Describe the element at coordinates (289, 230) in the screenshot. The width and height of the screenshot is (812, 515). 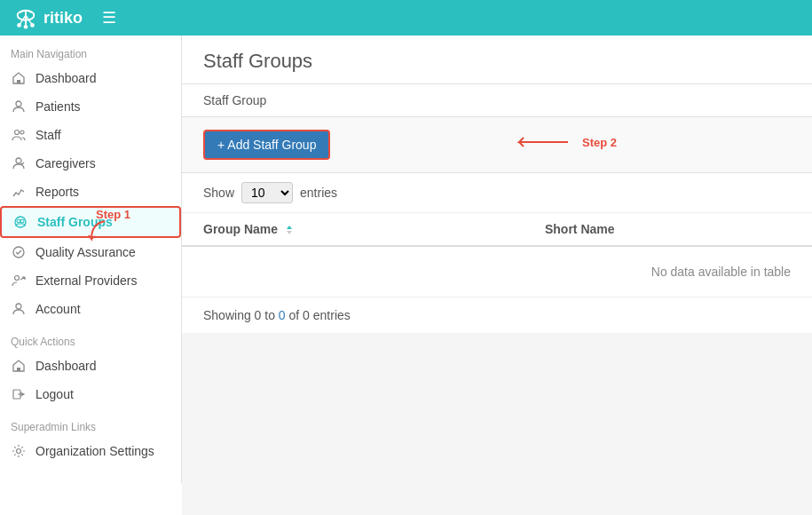
I see `sort-icon` at that location.